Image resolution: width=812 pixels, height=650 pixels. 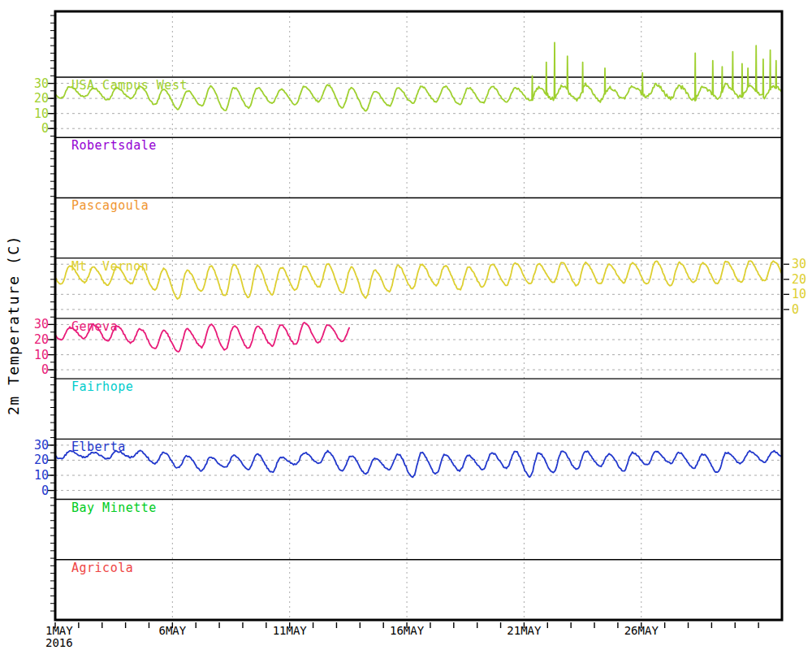 What do you see at coordinates (418, 280) in the screenshot?
I see `series-mt-vernon` at bounding box center [418, 280].